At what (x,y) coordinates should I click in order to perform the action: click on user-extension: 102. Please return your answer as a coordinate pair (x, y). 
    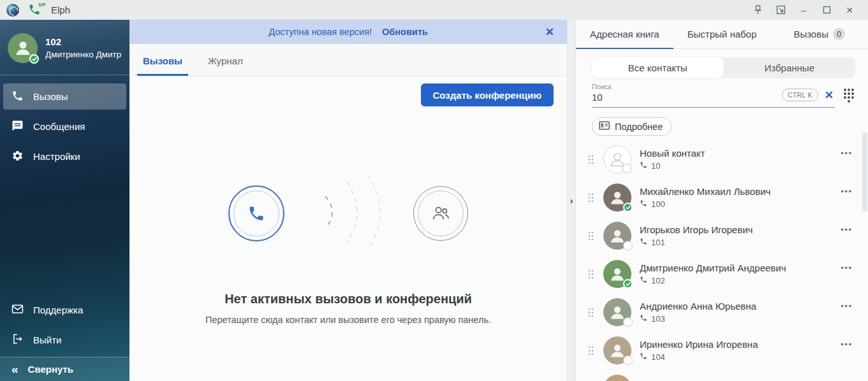
    Looking at the image, I should click on (84, 42).